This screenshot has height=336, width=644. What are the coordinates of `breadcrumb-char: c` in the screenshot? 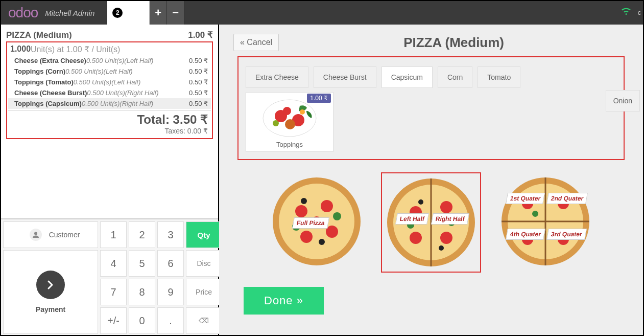 It's located at (639, 13).